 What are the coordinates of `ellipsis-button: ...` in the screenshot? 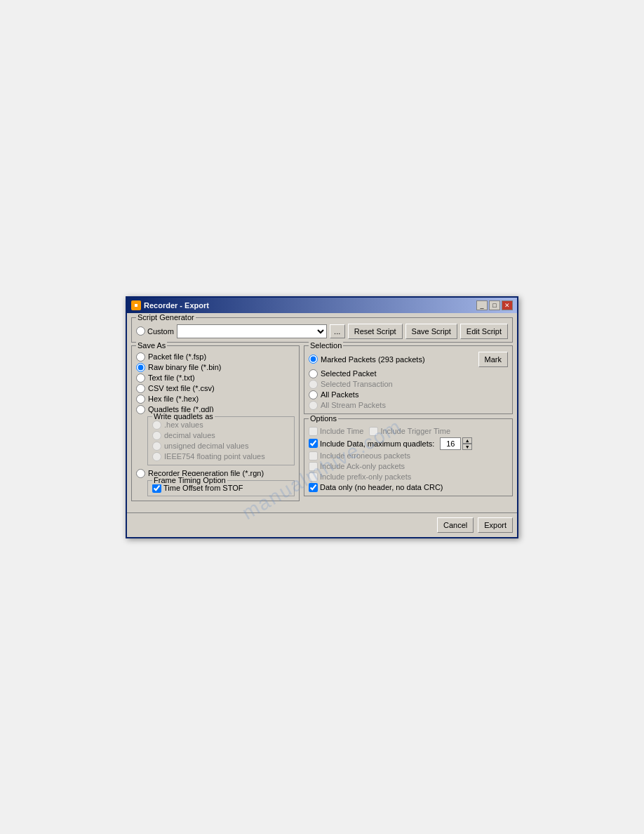 It's located at (337, 331).